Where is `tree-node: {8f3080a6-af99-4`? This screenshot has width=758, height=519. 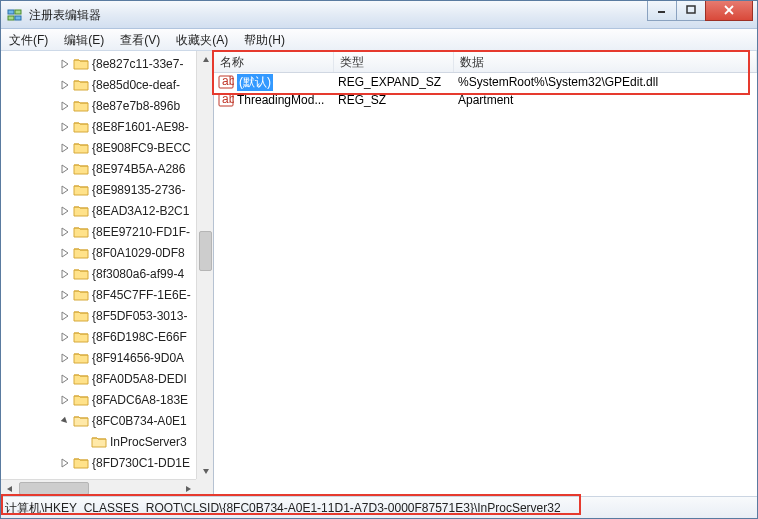
tree-node: {8f3080a6-af99-4 is located at coordinates (98, 274).